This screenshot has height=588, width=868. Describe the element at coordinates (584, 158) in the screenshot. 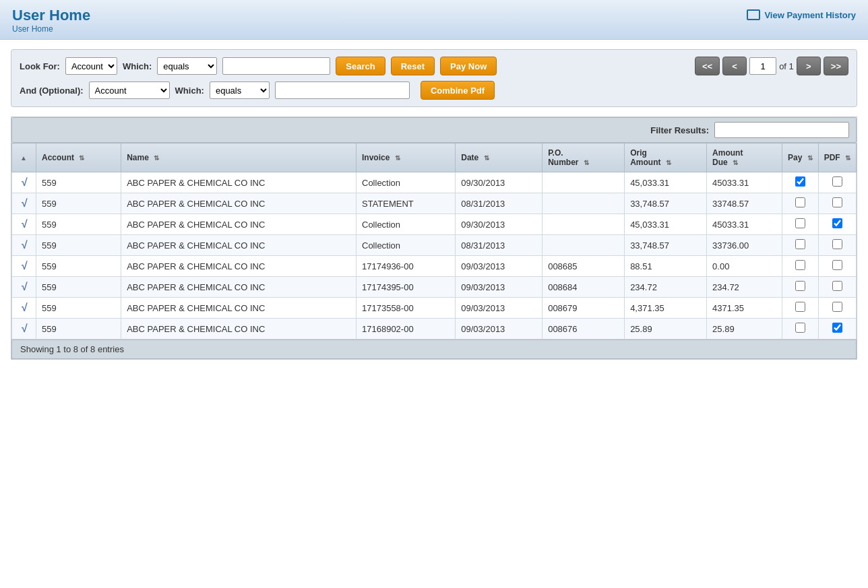

I see `col-po-number: P.O.Number ⇅` at that location.